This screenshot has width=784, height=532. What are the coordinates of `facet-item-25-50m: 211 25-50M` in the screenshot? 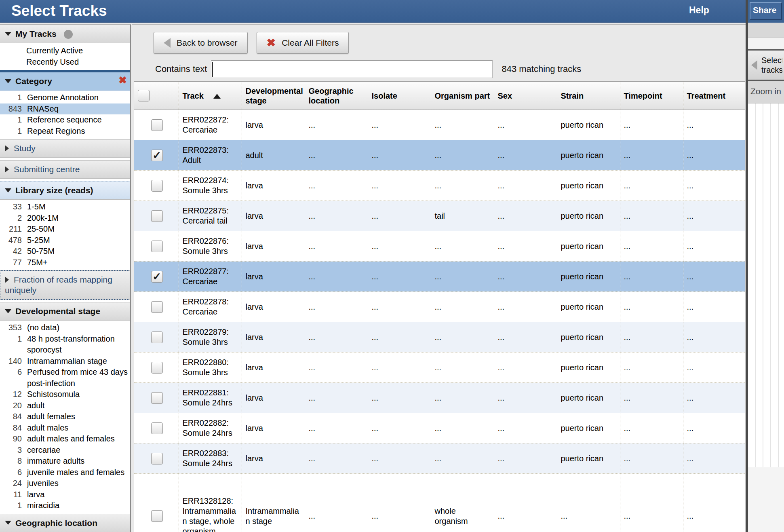 It's located at (65, 229).